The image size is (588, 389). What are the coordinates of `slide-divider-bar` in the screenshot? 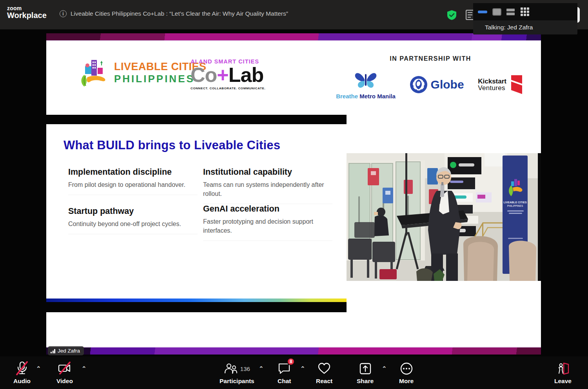 It's located at (196, 119).